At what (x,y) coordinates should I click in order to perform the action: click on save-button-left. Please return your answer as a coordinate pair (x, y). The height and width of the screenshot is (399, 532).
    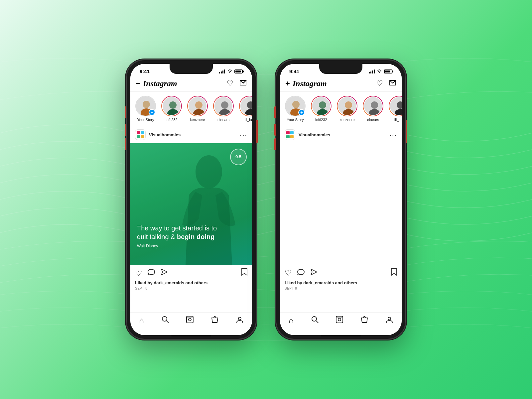
    Looking at the image, I should click on (244, 273).